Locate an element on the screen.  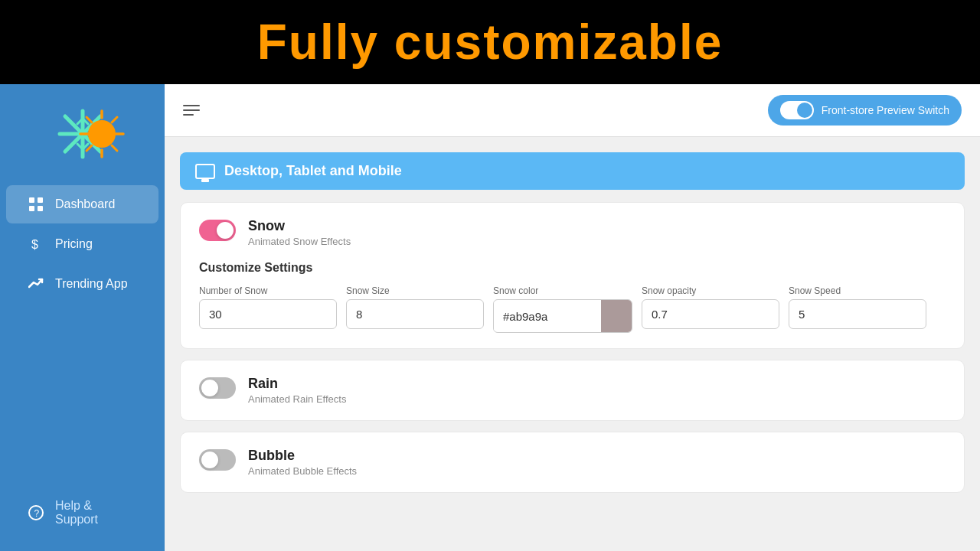
snow-color-swatch is located at coordinates (616, 316).